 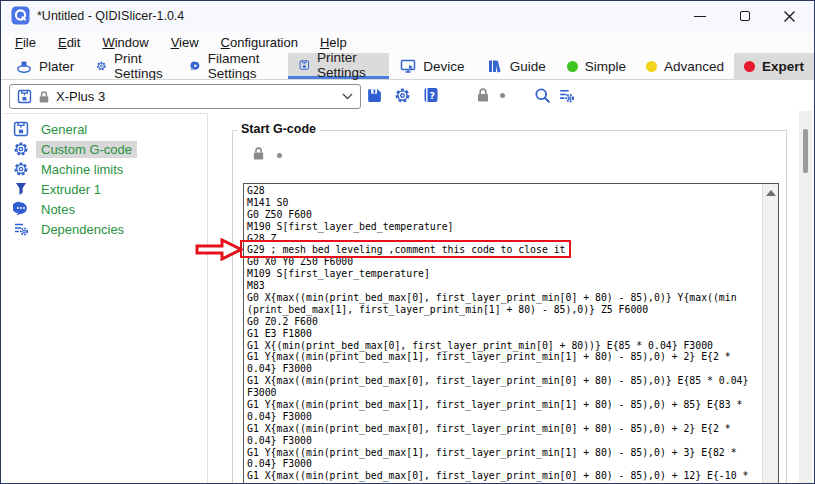 What do you see at coordinates (110, 16) in the screenshot?
I see `window-title: *Untitled - QIDISlicer-1.0.4` at bounding box center [110, 16].